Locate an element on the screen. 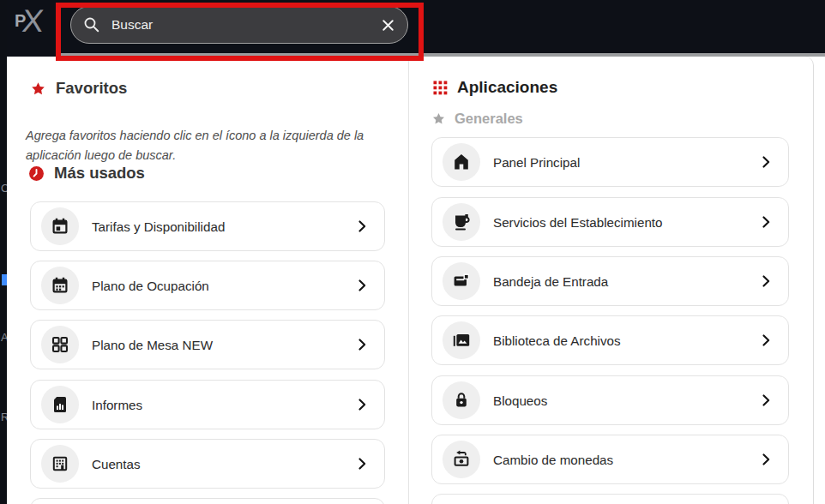 The height and width of the screenshot is (504, 825). clock-icon is located at coordinates (36, 173).